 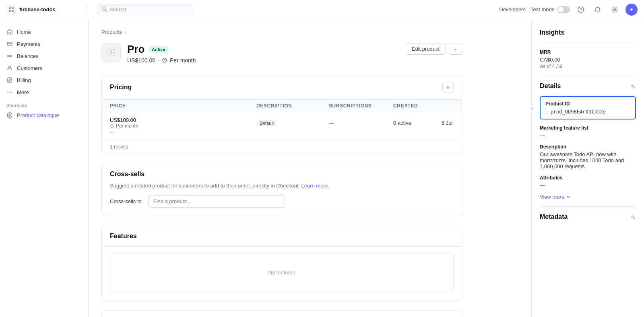 I want to click on search-placeholder: Search, so click(x=118, y=10).